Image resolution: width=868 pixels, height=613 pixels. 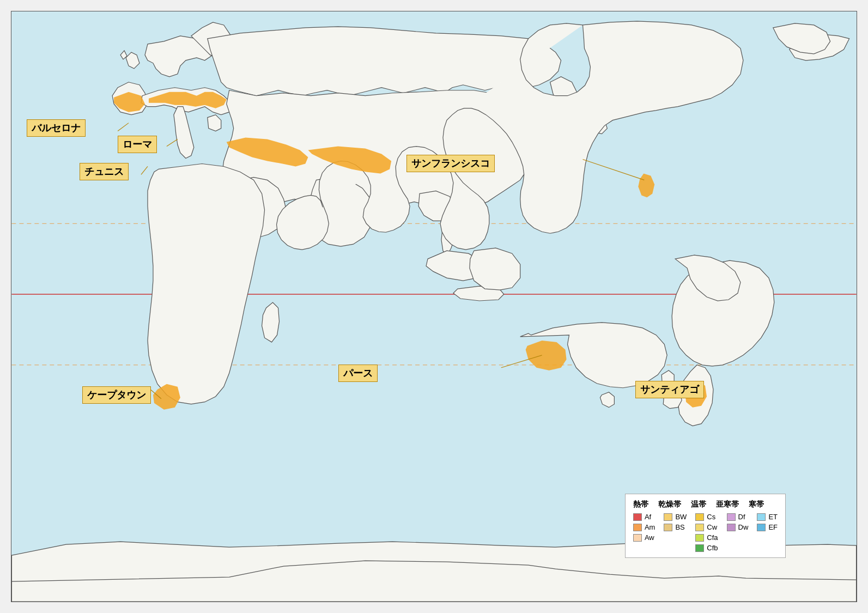 What do you see at coordinates (712, 548) in the screenshot?
I see `legend-cfb: Cfb` at bounding box center [712, 548].